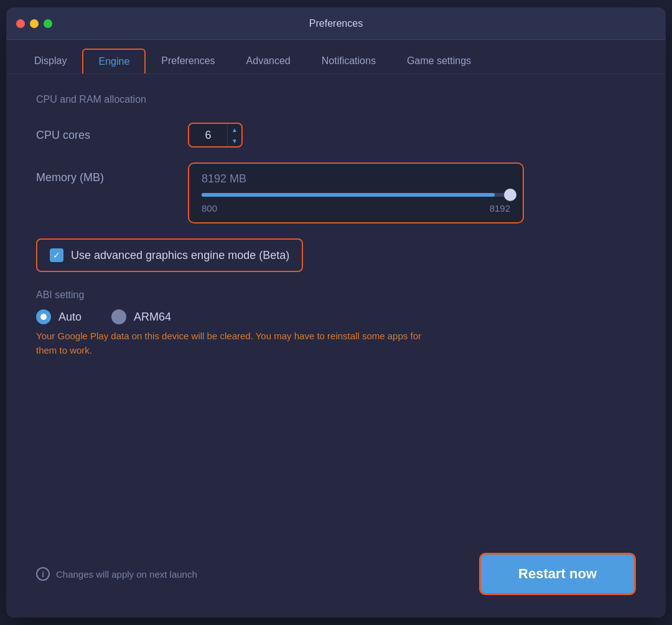  Describe the element at coordinates (500, 208) in the screenshot. I see `slider-max-label: 8192` at that location.